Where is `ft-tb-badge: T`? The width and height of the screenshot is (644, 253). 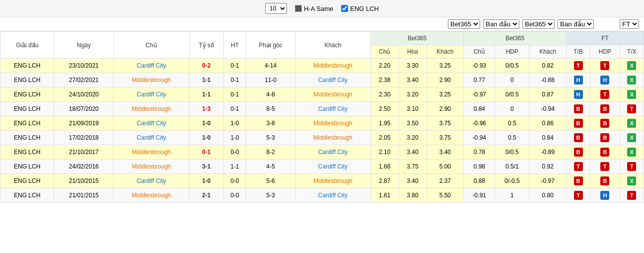 ft-tb-badge: T is located at coordinates (578, 66).